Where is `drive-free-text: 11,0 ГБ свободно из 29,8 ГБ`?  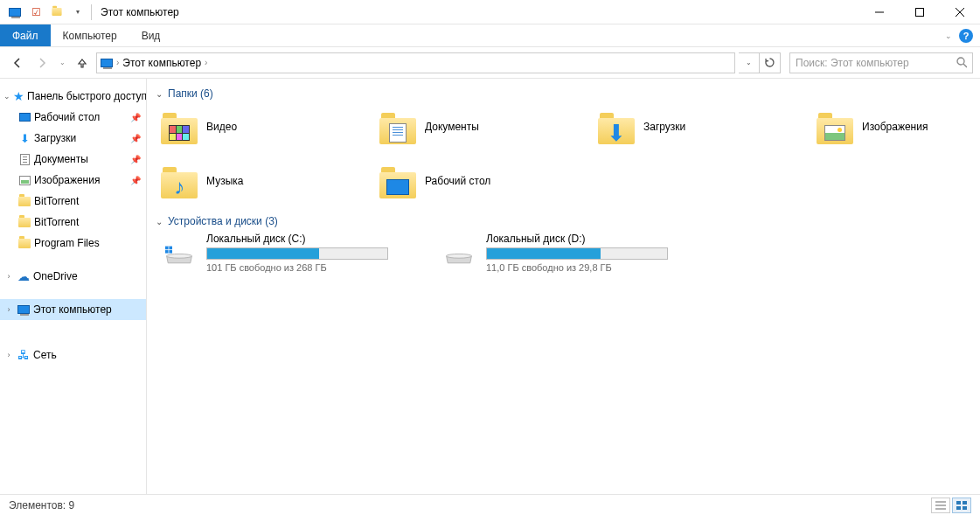 drive-free-text: 11,0 ГБ свободно из 29,8 ГБ is located at coordinates (577, 268).